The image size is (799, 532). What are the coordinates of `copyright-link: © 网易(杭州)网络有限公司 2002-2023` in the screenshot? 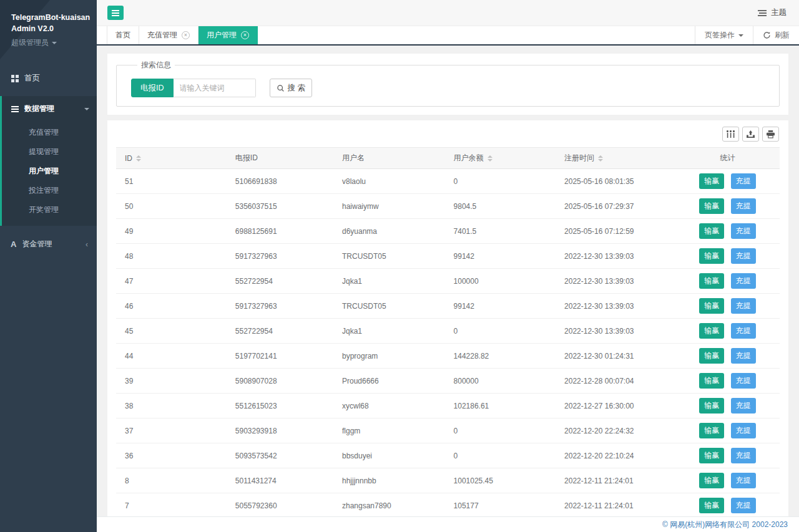 It's located at (725, 525).